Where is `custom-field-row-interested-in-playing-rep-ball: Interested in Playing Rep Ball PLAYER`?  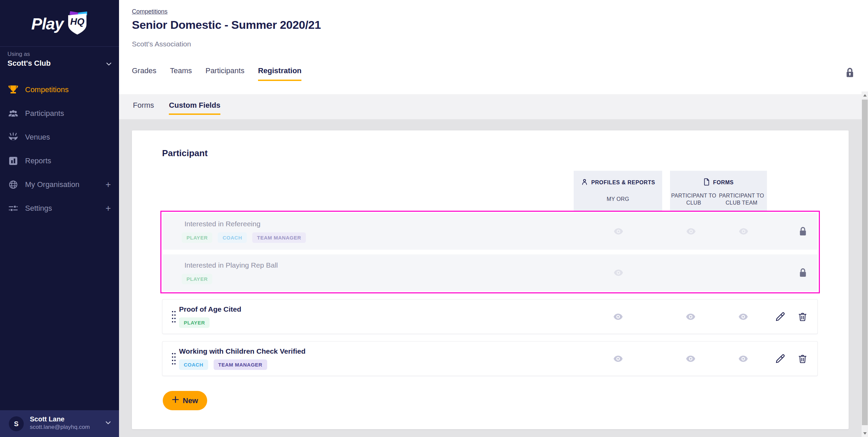 custom-field-row-interested-in-playing-rep-ball: Interested in Playing Rep Ball PLAYER is located at coordinates (490, 273).